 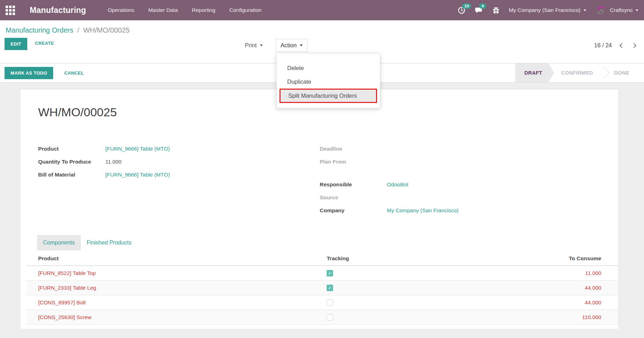 I want to click on responsible-label: Responsible, so click(x=353, y=185).